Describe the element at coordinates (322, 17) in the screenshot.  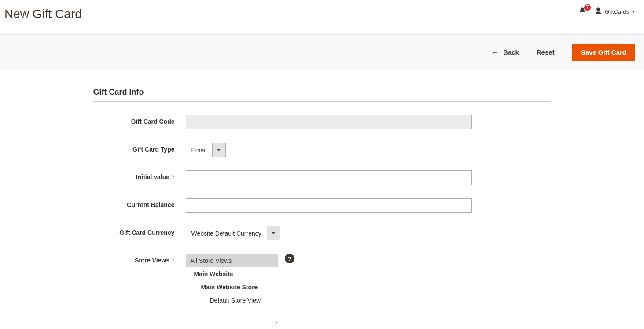
I see `page-header: New Gift Card 7 GiftCards` at that location.